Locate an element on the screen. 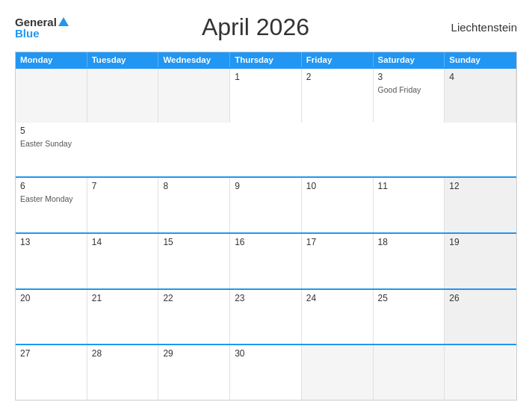 This screenshot has width=532, height=411. cal-cell: 9 is located at coordinates (266, 205).